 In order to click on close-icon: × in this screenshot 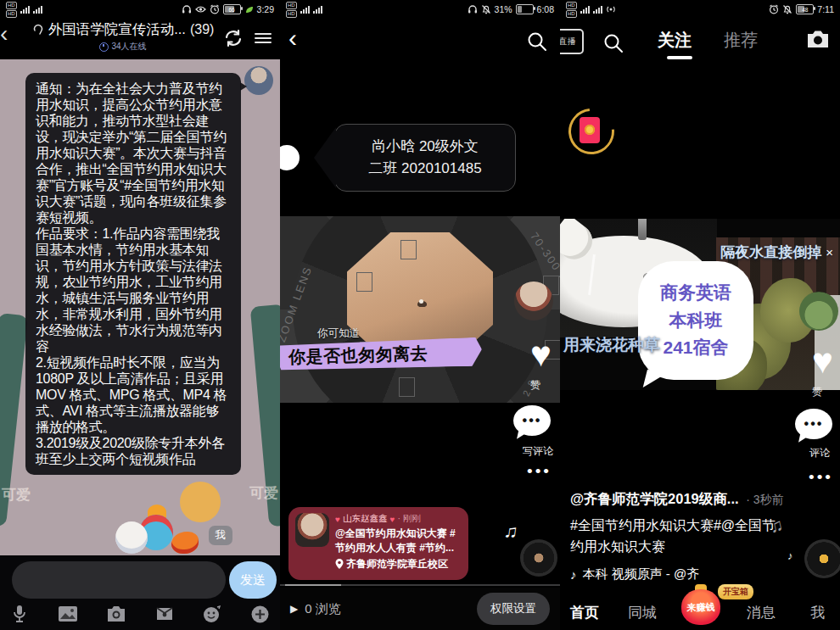, I will do `click(830, 253)`.